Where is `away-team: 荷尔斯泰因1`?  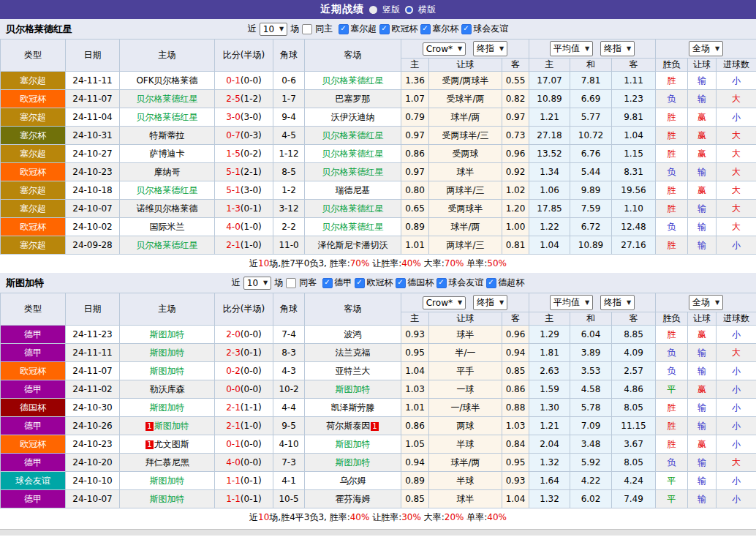
away-team: 荷尔斯泰因1 is located at coordinates (353, 426).